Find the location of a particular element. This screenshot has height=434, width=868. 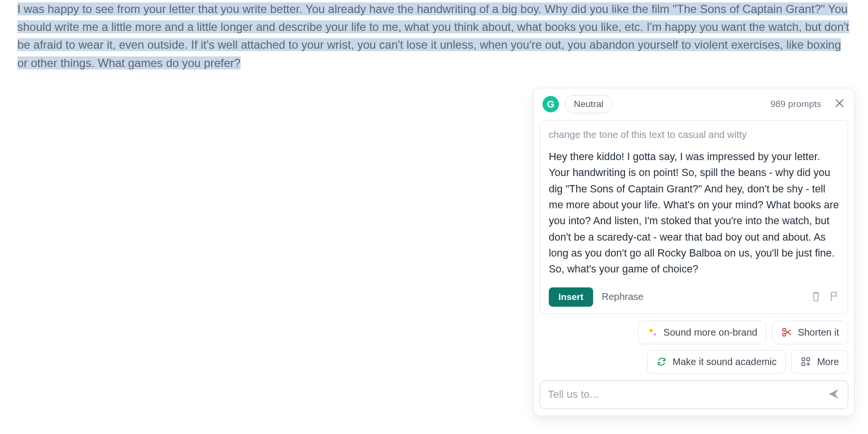

flag-button is located at coordinates (834, 297).